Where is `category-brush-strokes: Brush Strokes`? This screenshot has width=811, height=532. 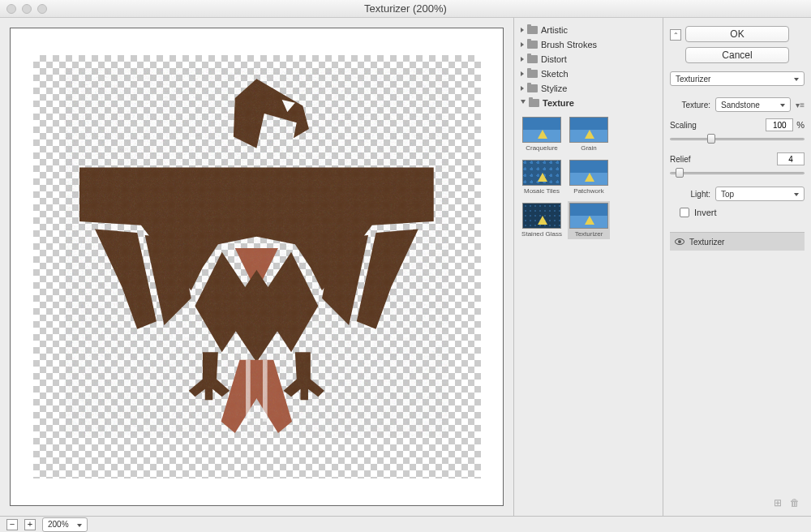 category-brush-strokes: Brush Strokes is located at coordinates (589, 45).